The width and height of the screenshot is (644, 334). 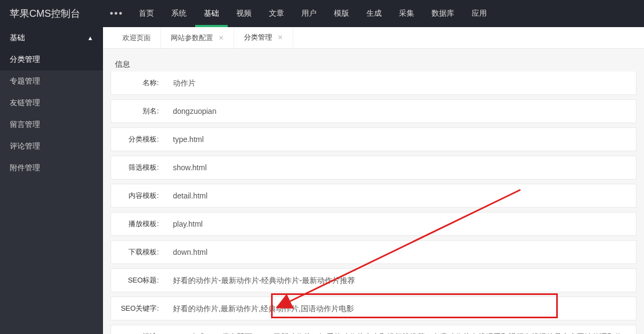 What do you see at coordinates (139, 139) in the screenshot?
I see `form-label: 分类模板:` at bounding box center [139, 139].